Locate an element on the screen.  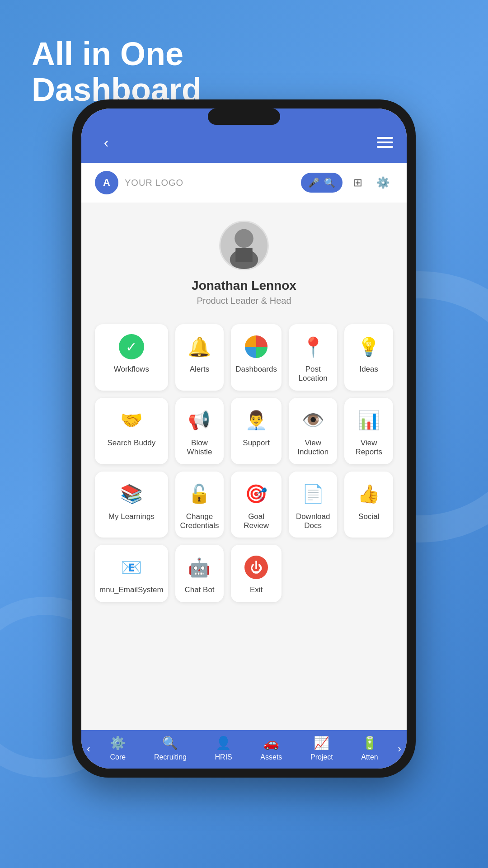
menu-item-email-system: 📧 mnu_EmailSystem is located at coordinates (131, 573).